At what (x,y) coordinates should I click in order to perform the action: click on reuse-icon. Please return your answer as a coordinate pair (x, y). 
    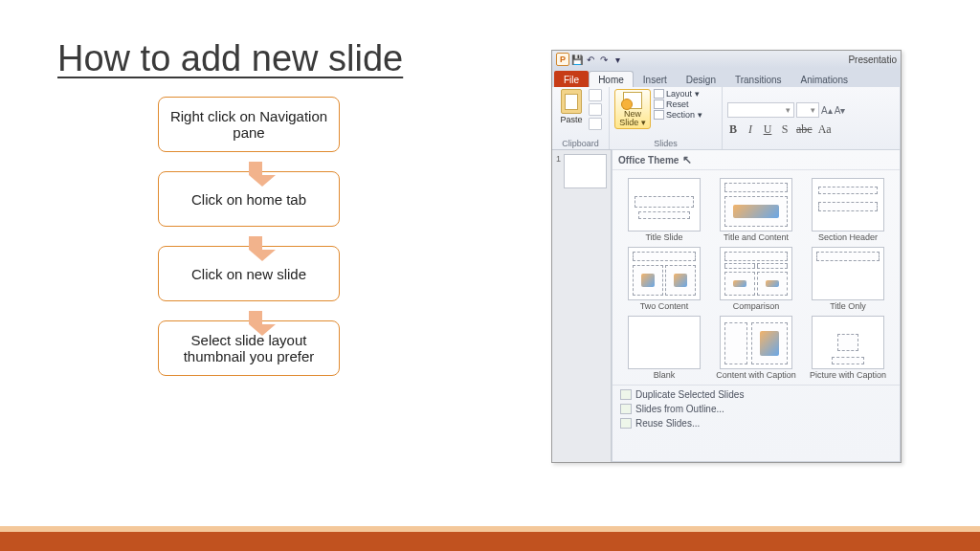
    Looking at the image, I should click on (626, 423).